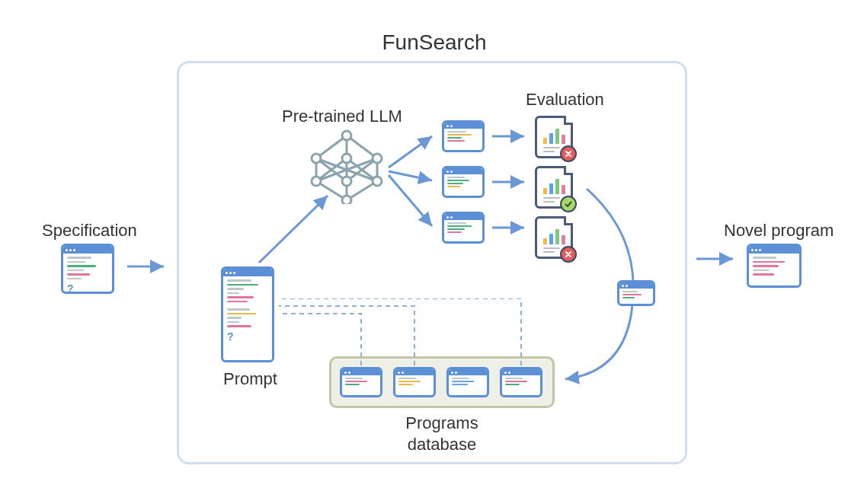 The image size is (864, 504). Describe the element at coordinates (434, 43) in the screenshot. I see `diagram-title: FunSearch` at that location.